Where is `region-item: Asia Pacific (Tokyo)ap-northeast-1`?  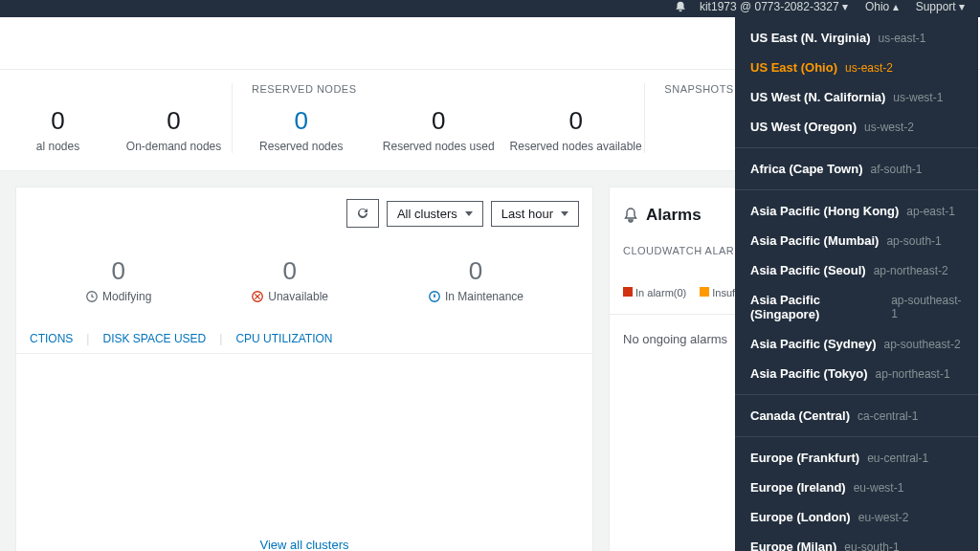 region-item: Asia Pacific (Tokyo)ap-northeast-1 is located at coordinates (857, 373).